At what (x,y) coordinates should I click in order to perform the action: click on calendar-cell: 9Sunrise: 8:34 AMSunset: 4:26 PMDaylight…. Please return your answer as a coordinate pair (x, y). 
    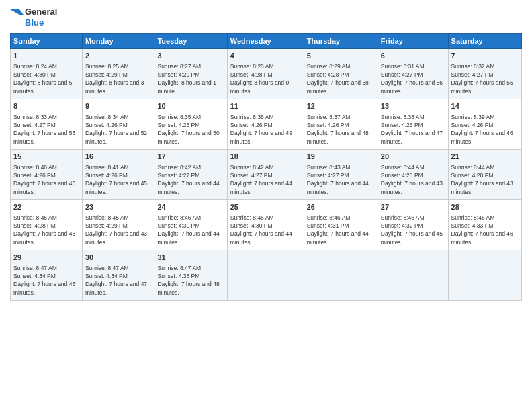
    Looking at the image, I should click on (118, 125).